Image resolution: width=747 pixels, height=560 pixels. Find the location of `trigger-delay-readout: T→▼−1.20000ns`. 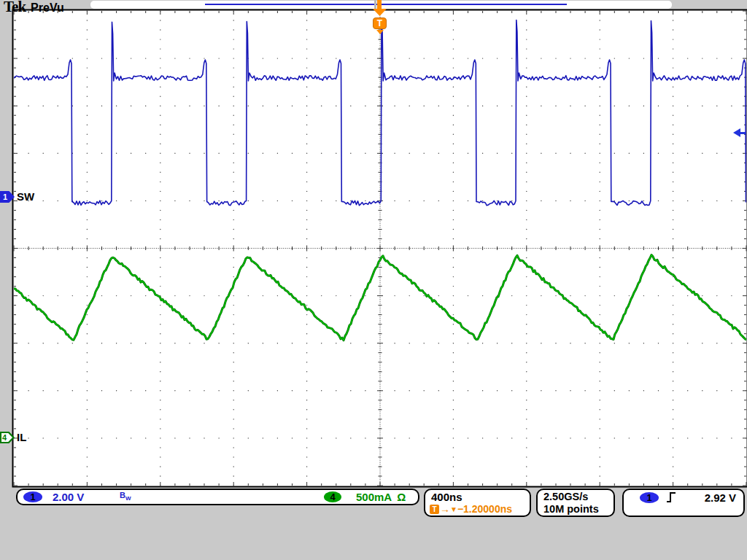

trigger-delay-readout: T→▼−1.20000ns is located at coordinates (471, 509).